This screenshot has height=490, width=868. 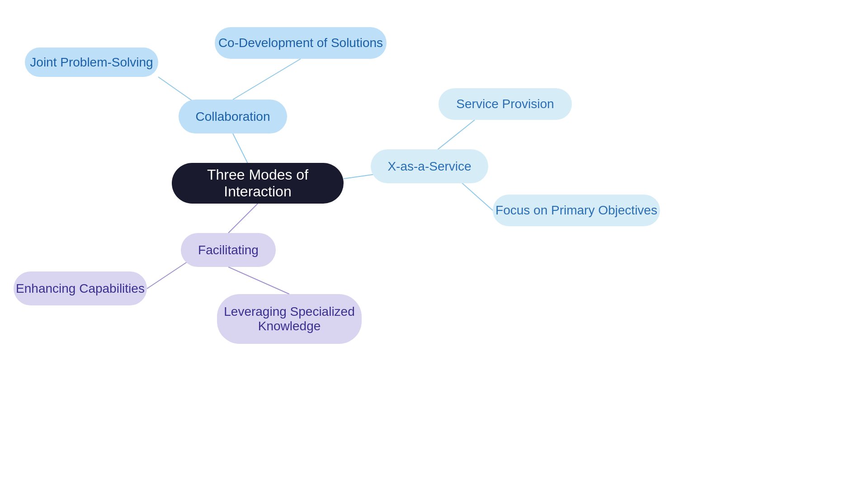 I want to click on codev-label: Co-Development of Solutions, so click(x=301, y=43).